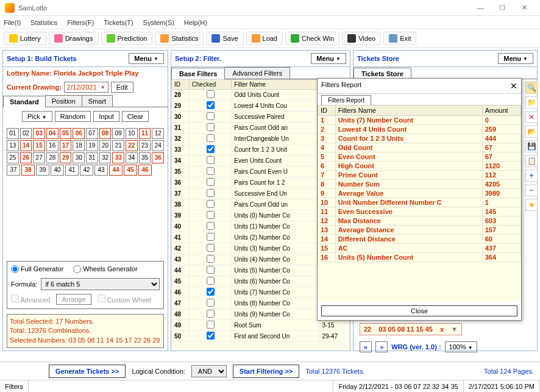  Describe the element at coordinates (105, 269) in the screenshot. I see `wheels-generator-radio: Wheels Generator` at that location.